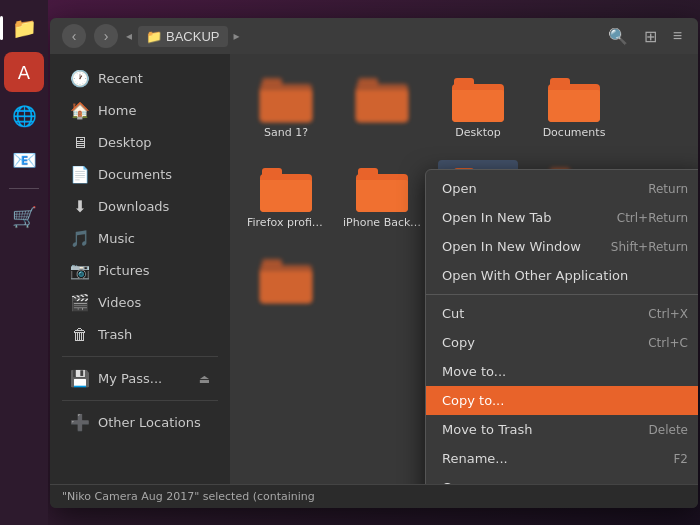 The height and width of the screenshot is (525, 700). What do you see at coordinates (80, 206) in the screenshot?
I see `downloads-icon: ⬇` at bounding box center [80, 206].